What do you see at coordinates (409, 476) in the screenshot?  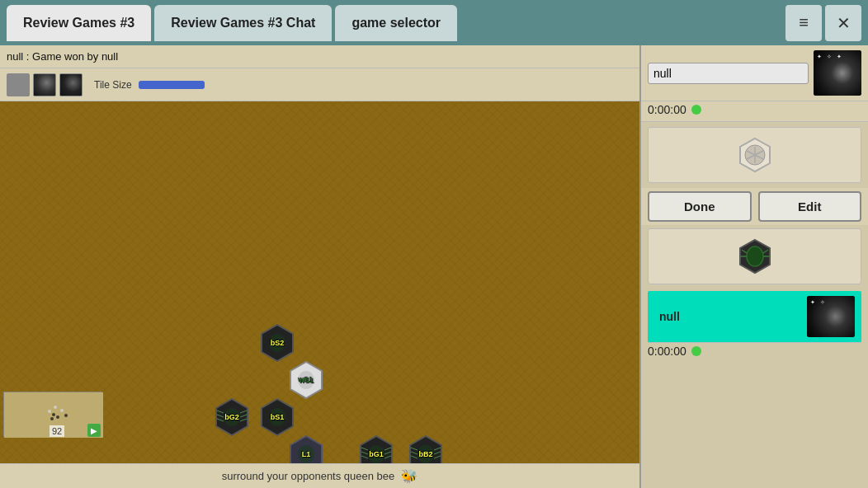 I see `bee-icon: 🐝` at bounding box center [409, 476].